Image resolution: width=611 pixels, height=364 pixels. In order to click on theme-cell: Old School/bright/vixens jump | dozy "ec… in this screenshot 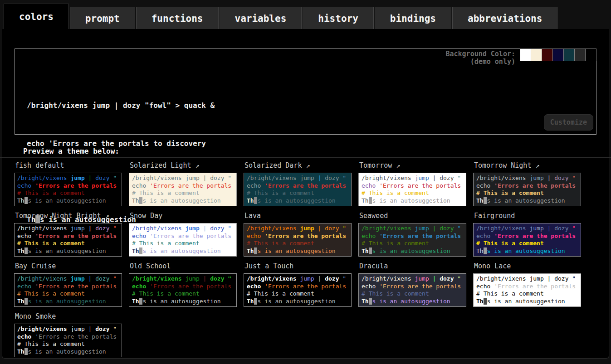, I will do `click(183, 285)`.